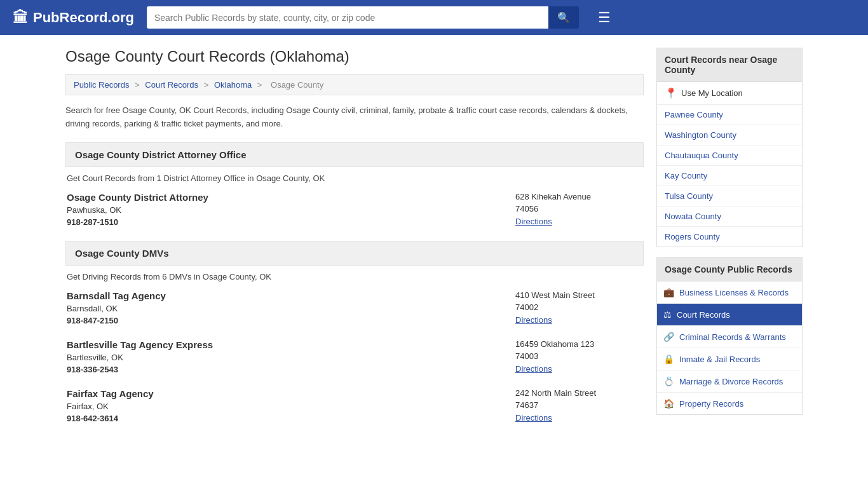 The height and width of the screenshot is (488, 868). What do you see at coordinates (355, 155) in the screenshot?
I see `section-header-da: Osage County District Attorney Office` at bounding box center [355, 155].